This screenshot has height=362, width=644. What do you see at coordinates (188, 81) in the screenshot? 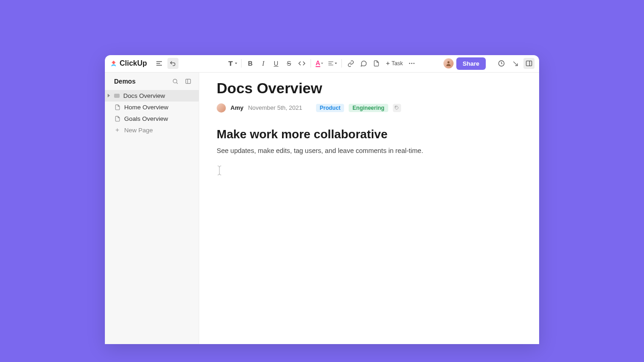
I see `sidebar-collapse-button` at bounding box center [188, 81].